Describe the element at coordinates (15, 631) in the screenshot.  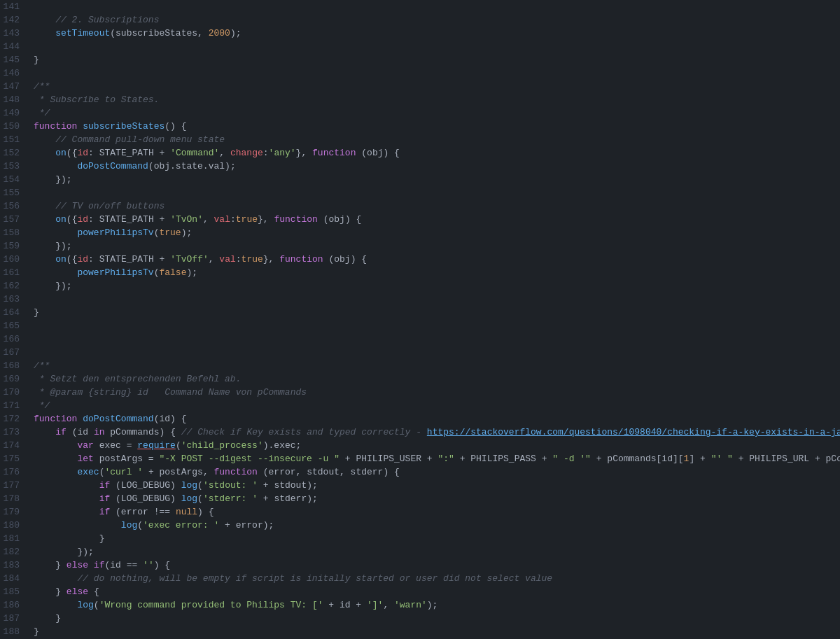
I see `line-number: 188` at that location.